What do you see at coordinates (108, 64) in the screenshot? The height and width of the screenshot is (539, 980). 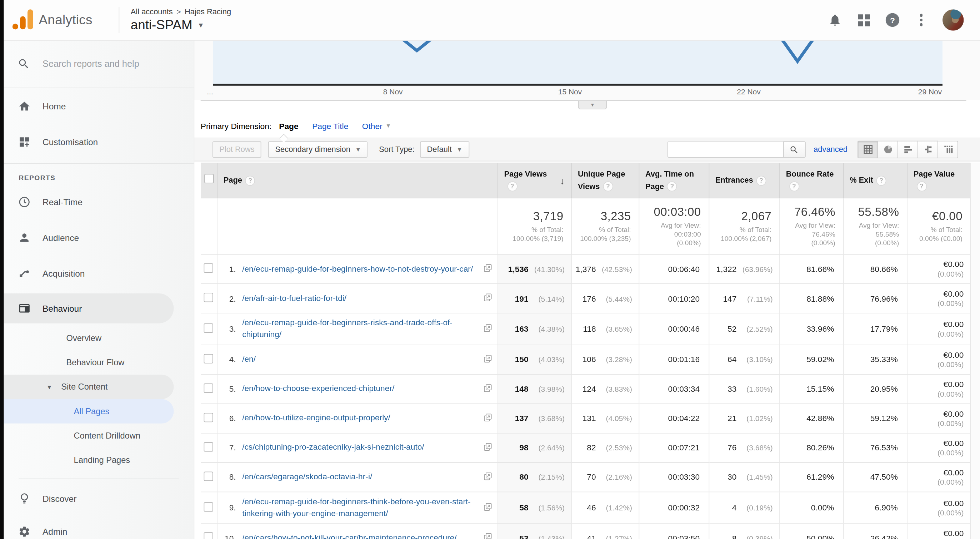 I see `search-input` at bounding box center [108, 64].